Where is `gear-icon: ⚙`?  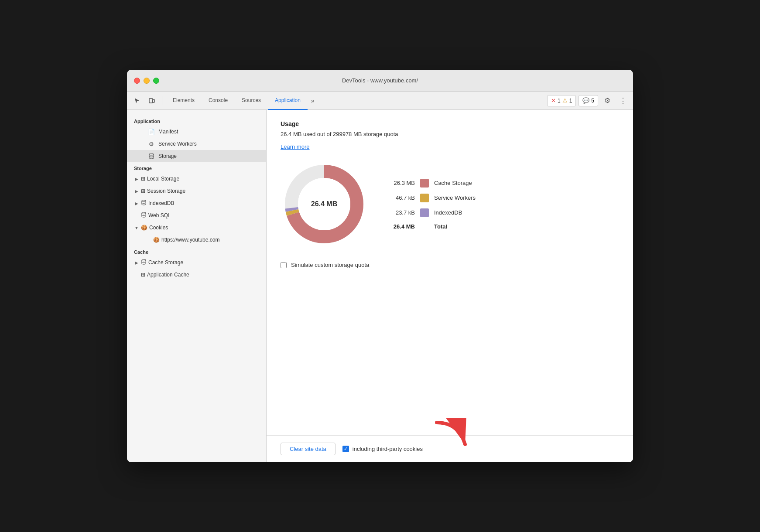
gear-icon: ⚙ is located at coordinates (607, 100).